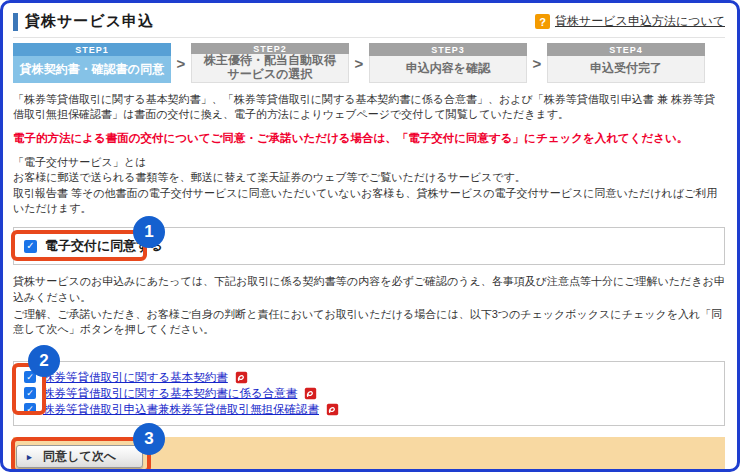 The image size is (740, 472). I want to click on document-row: ✓ 株券等貸借取引に関する基本契約書, so click(369, 377).